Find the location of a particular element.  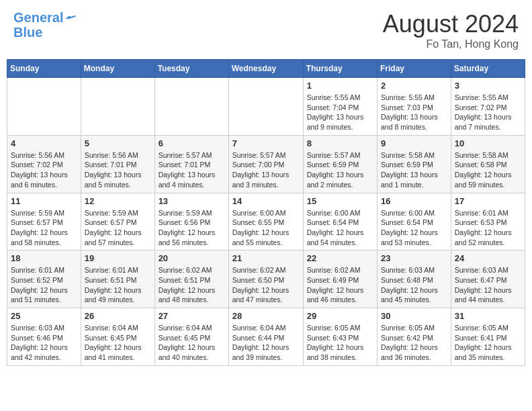

day-number: 5 is located at coordinates (118, 144).